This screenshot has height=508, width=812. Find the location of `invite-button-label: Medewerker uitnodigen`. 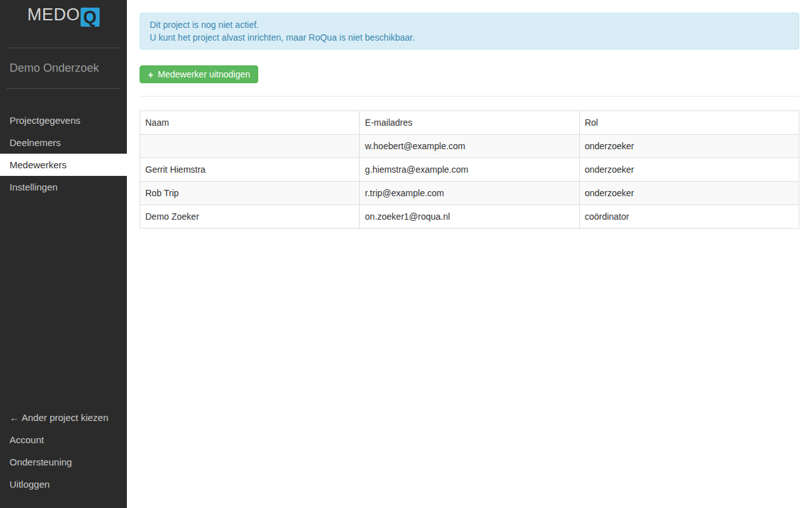

invite-button-label: Medewerker uitnodigen is located at coordinates (204, 74).